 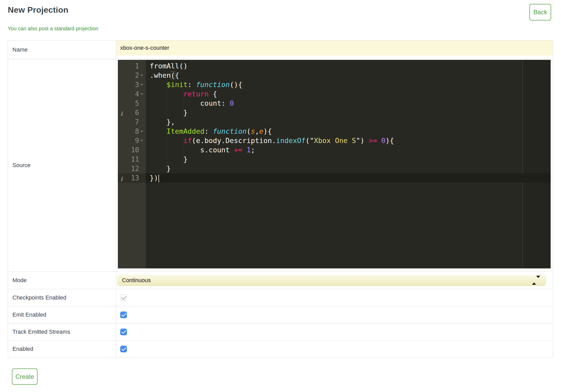 I want to click on back-button: Back, so click(x=540, y=12).